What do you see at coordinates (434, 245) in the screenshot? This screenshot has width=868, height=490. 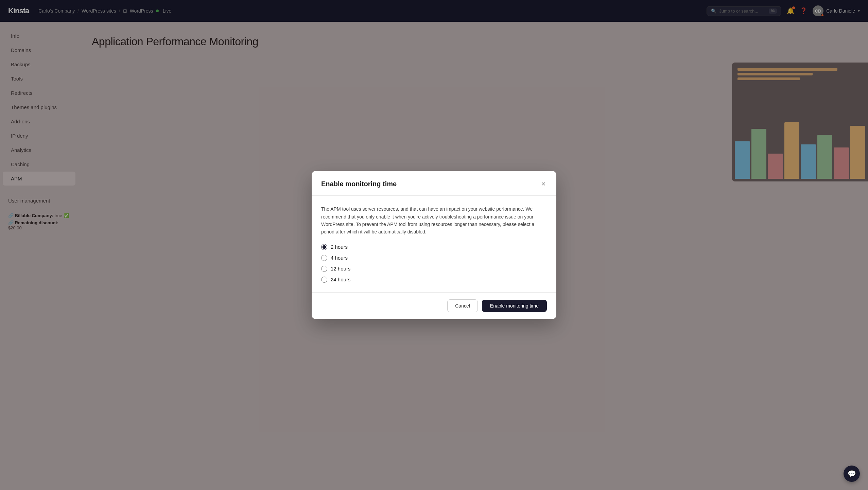 I see `modal: Enable monitoring time × The APM tool us…` at bounding box center [434, 245].